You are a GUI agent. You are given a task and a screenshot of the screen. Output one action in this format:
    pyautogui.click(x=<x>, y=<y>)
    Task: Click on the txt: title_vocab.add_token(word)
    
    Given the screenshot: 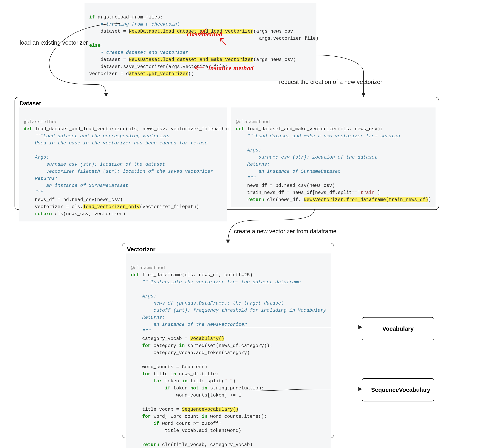 What is the action you would take?
    pyautogui.click(x=186, y=431)
    